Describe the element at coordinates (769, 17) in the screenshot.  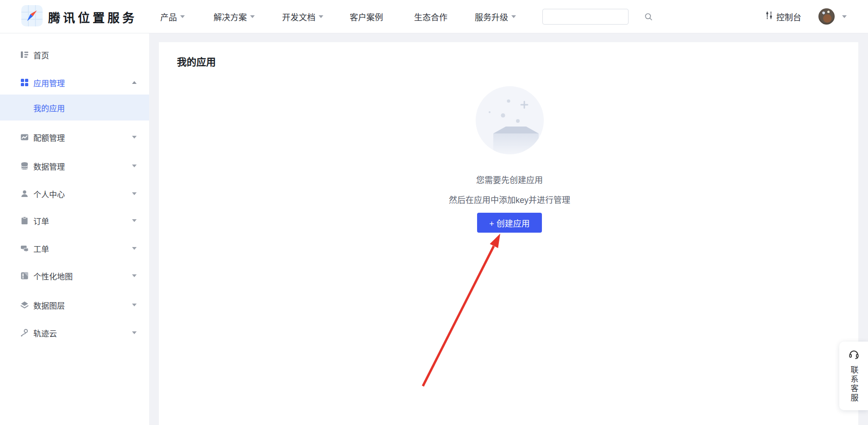
I see `sliders-icon` at that location.